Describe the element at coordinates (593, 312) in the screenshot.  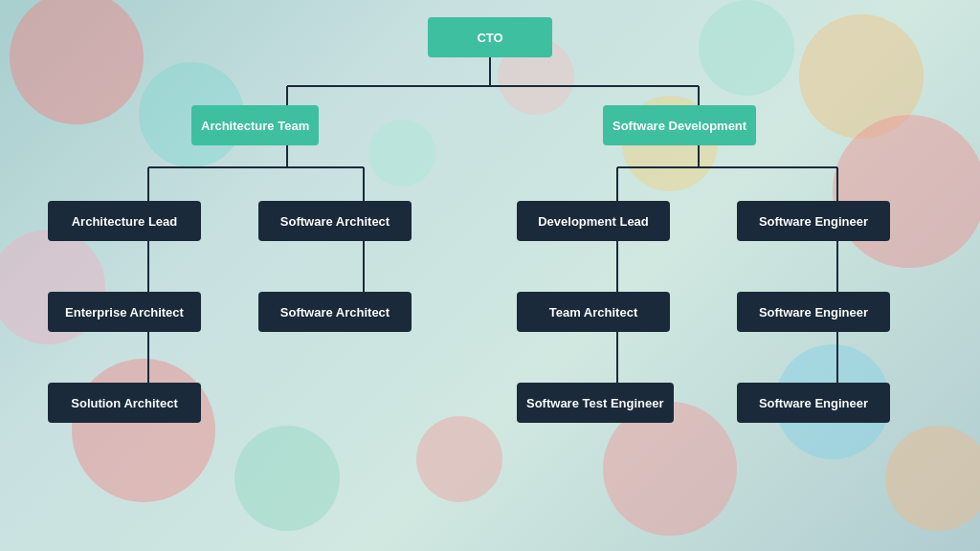
I see `team-arch-node: Team Architect` at that location.